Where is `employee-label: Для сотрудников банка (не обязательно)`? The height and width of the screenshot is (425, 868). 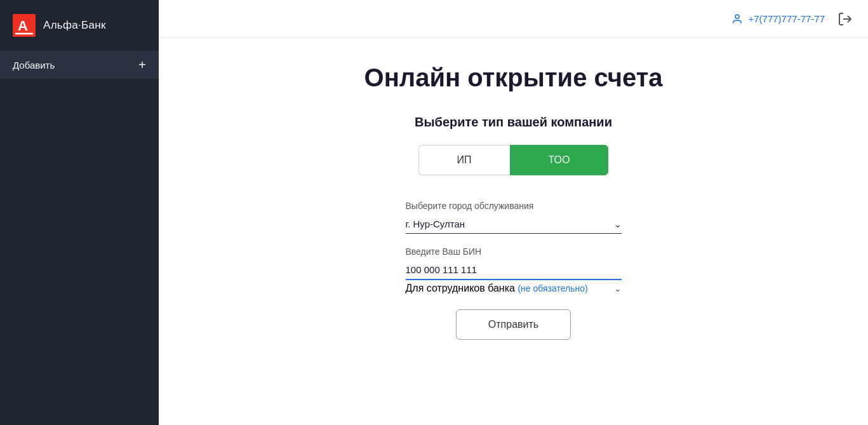
employee-label: Для сотрудников банка (не обязательно) is located at coordinates (497, 288).